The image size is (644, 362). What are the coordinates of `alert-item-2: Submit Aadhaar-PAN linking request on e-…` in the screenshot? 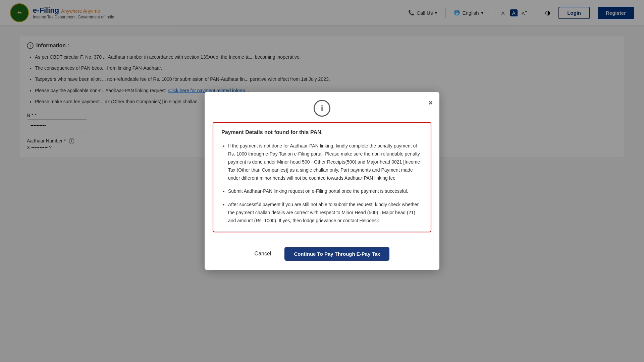 It's located at (325, 191).